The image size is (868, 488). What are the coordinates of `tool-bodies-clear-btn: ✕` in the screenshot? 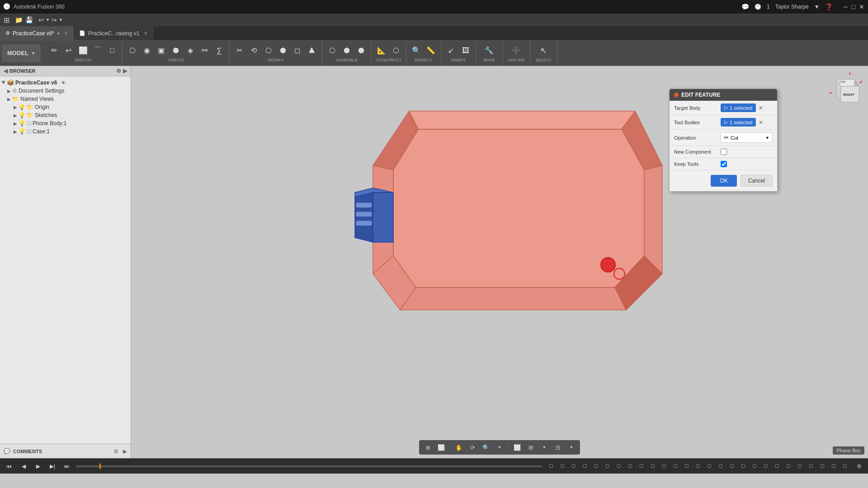 It's located at (761, 122).